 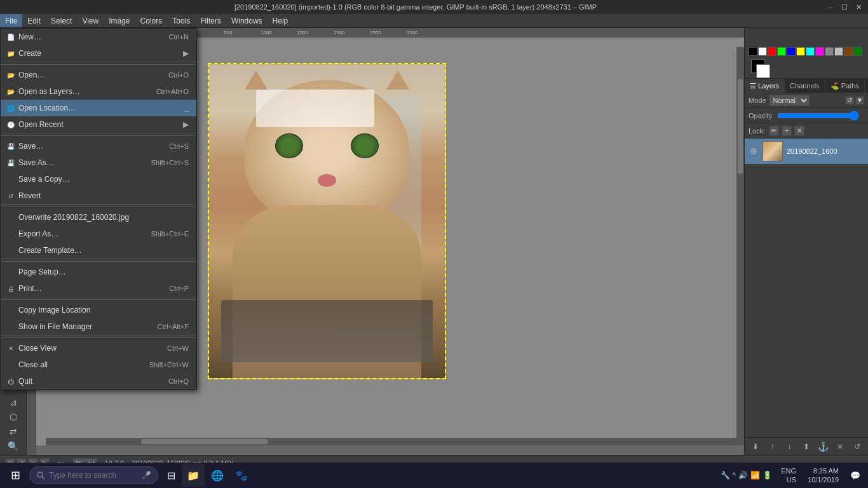 What do you see at coordinates (782, 51) in the screenshot?
I see `color-green` at bounding box center [782, 51].